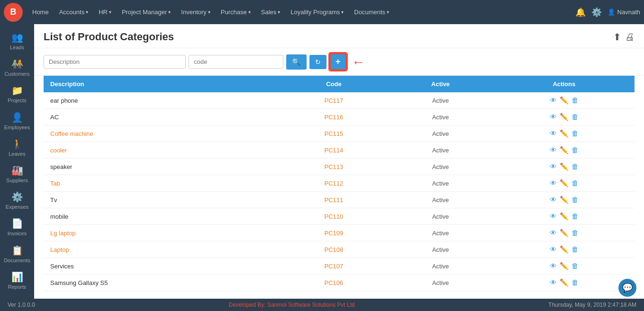 Image resolution: width=644 pixels, height=311 pixels. I want to click on nav-project-manager: Project Manager ▾, so click(146, 12).